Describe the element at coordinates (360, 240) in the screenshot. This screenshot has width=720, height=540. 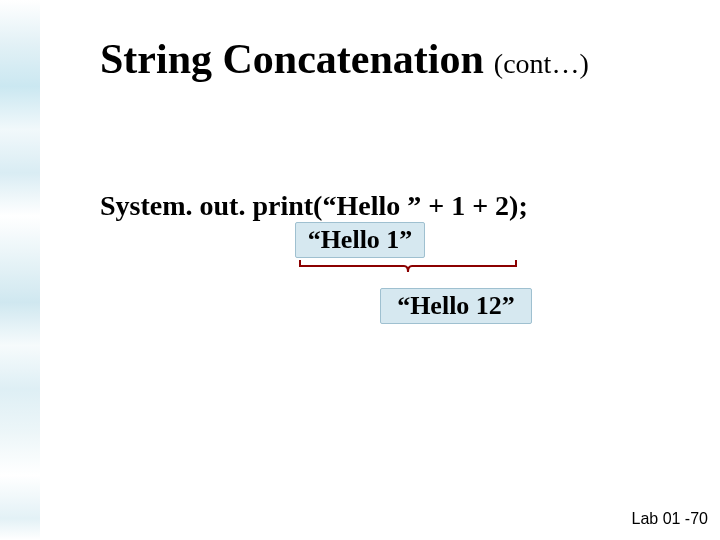
I see `intermediate-result-box-1: “Hello 1”` at that location.